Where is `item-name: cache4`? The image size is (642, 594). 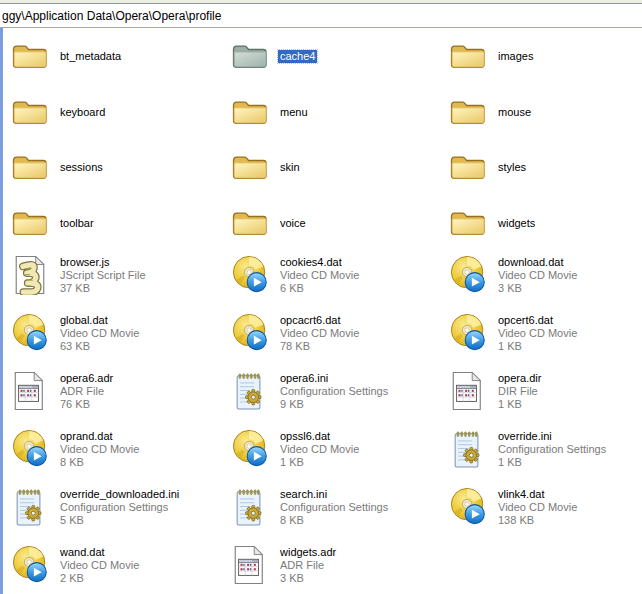 item-name: cache4 is located at coordinates (298, 56).